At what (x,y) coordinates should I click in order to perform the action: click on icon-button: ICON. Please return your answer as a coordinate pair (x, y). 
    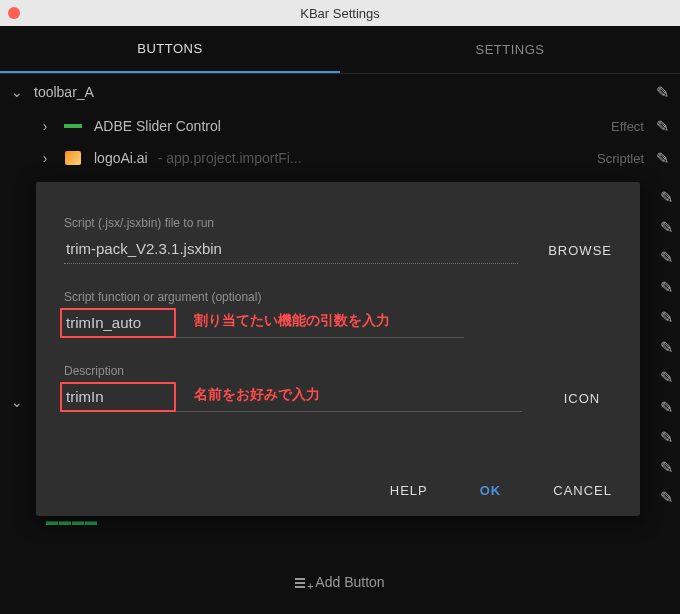
    Looking at the image, I should click on (582, 402).